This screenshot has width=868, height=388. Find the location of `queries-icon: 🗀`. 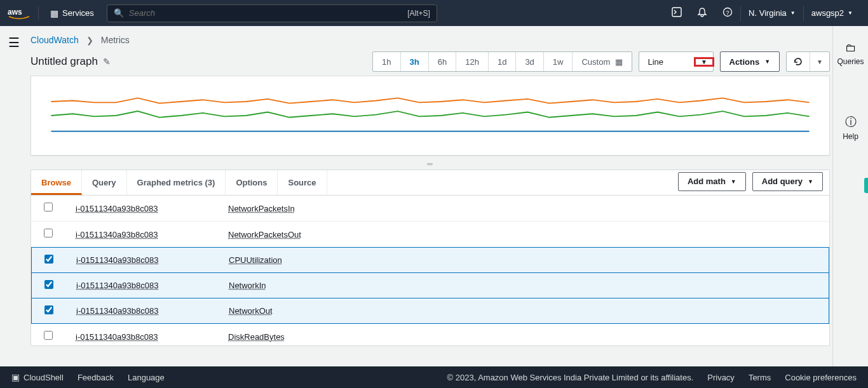

queries-icon: 🗀 is located at coordinates (851, 48).